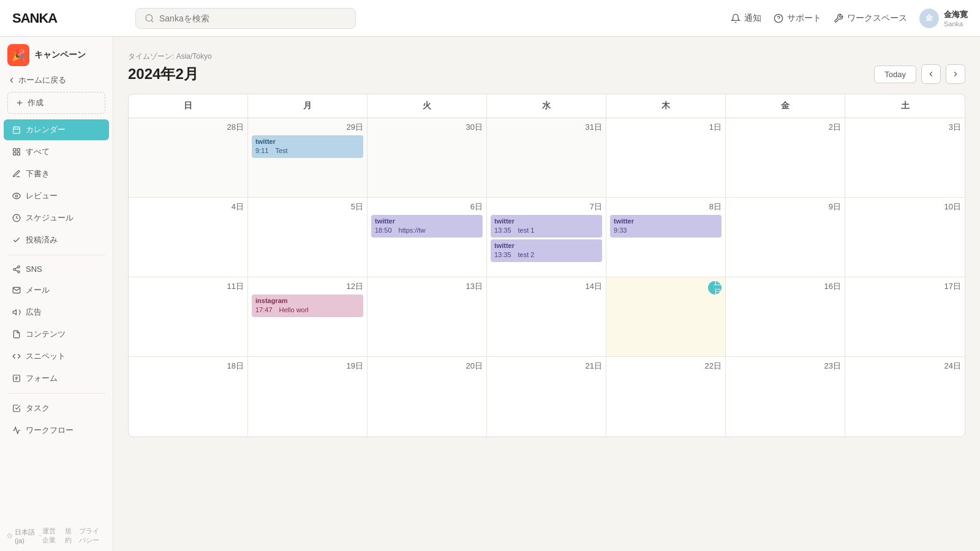 This screenshot has width=980, height=551. What do you see at coordinates (18, 55) in the screenshot?
I see `campaign-icon: 🎉` at bounding box center [18, 55].